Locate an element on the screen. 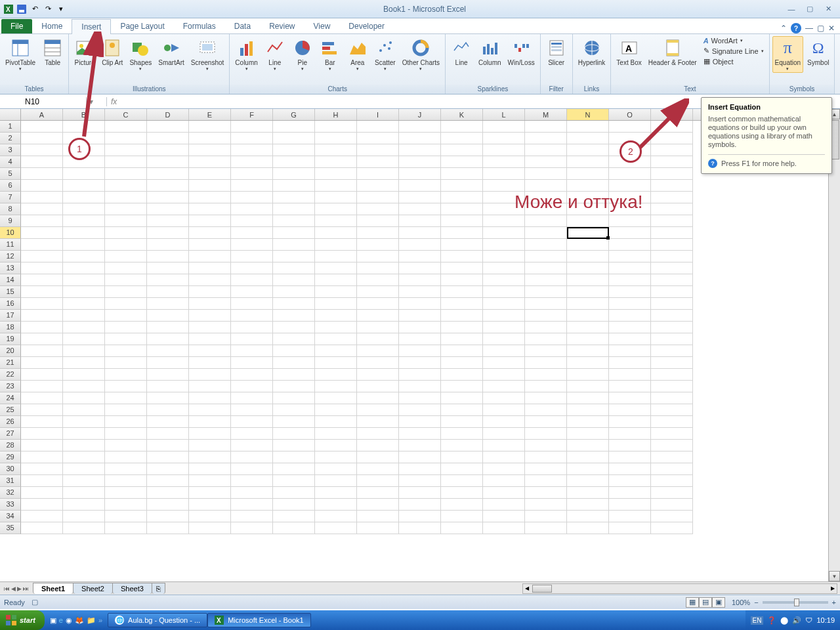 The height and width of the screenshot is (630, 840). help-icon: ? is located at coordinates (796, 28).